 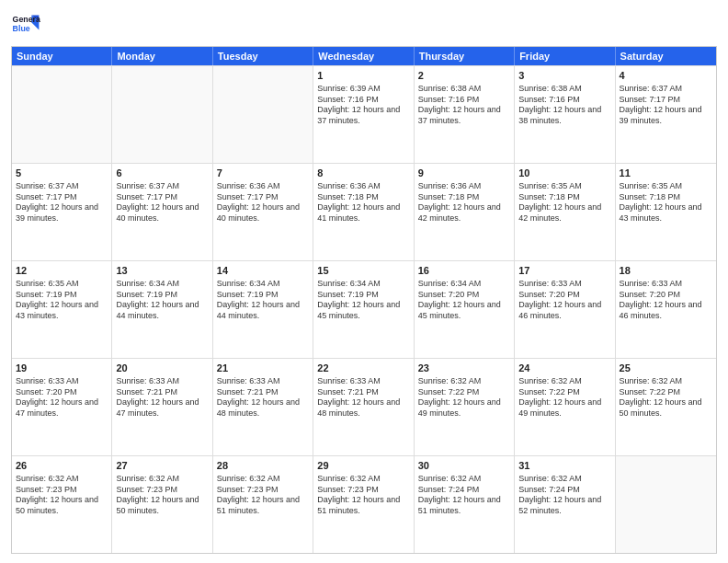 What do you see at coordinates (63, 56) in the screenshot?
I see `header-day-sunday: Sunday` at bounding box center [63, 56].